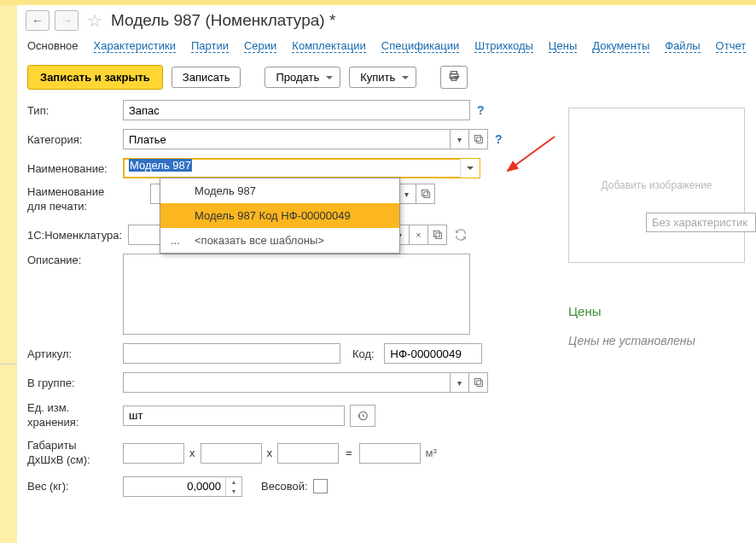  Describe the element at coordinates (75, 169) in the screenshot. I see `name-label: Наименование:` at that location.